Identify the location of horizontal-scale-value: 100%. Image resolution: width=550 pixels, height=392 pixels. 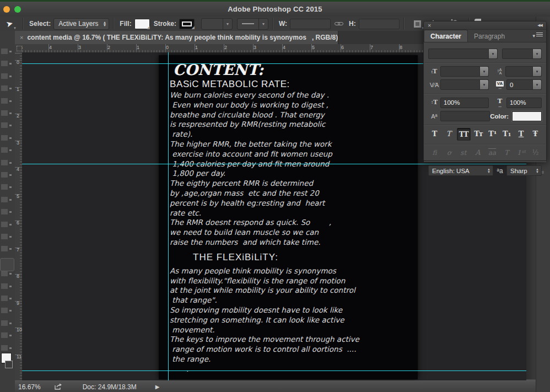
(524, 103).